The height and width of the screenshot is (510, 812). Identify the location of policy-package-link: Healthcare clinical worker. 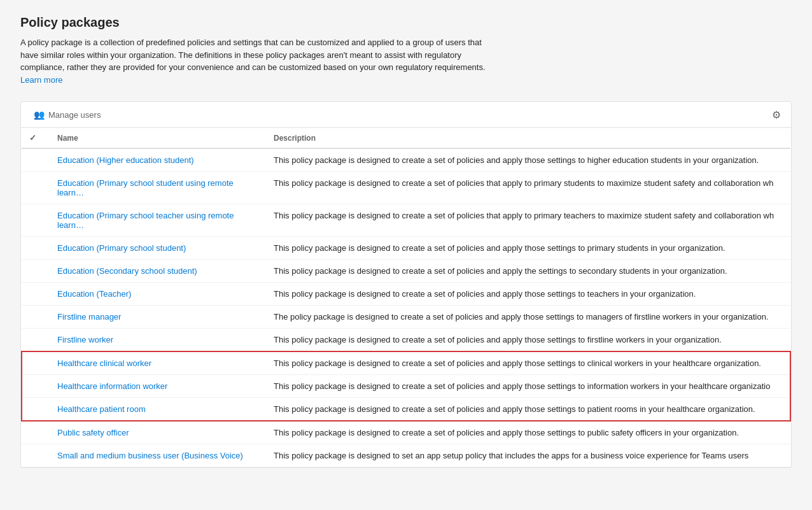
(104, 363).